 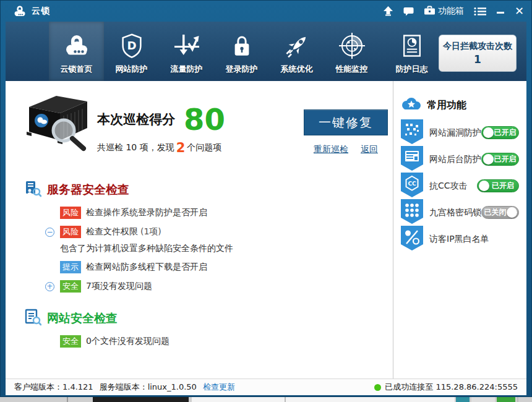 I want to click on feature-label: 访客IP黑白名单, so click(x=459, y=239).